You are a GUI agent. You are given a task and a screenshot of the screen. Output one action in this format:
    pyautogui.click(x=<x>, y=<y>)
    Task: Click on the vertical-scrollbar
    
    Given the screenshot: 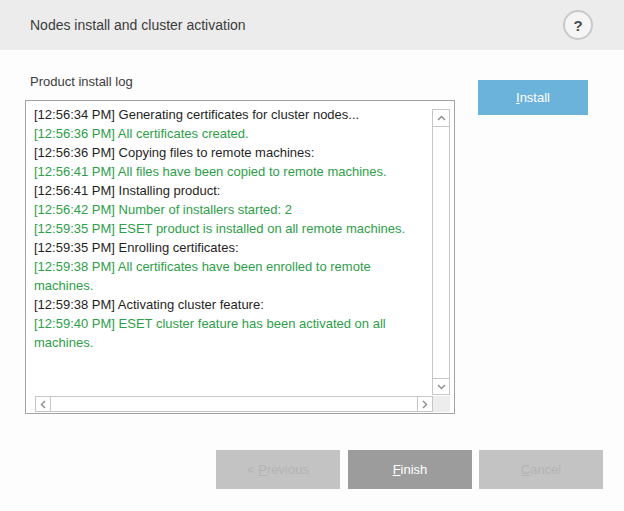 What is the action you would take?
    pyautogui.click(x=441, y=252)
    